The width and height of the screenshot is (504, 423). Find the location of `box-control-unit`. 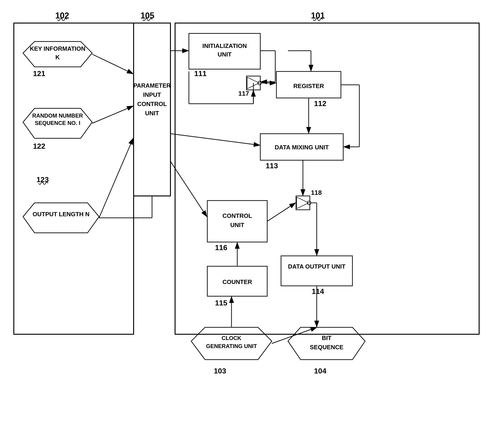

box-control-unit is located at coordinates (237, 221).